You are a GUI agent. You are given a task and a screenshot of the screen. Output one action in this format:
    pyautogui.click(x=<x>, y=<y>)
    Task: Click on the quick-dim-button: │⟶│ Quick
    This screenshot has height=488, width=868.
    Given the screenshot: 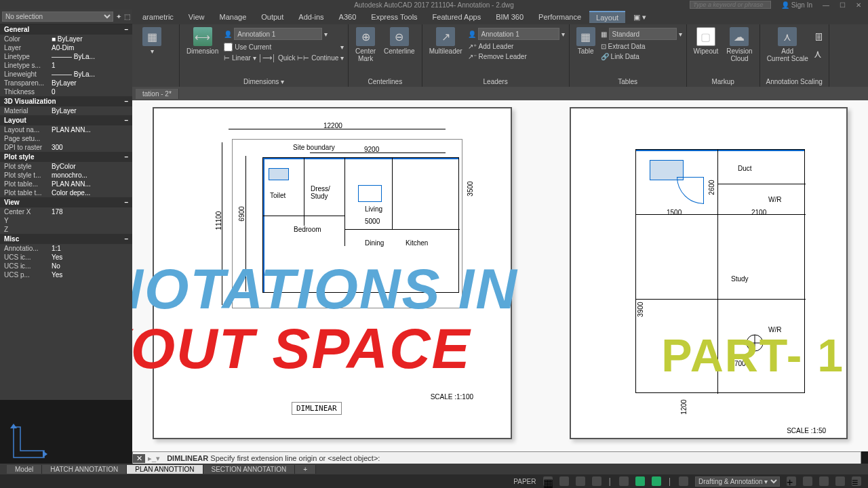 What is the action you would take?
    pyautogui.click(x=277, y=58)
    